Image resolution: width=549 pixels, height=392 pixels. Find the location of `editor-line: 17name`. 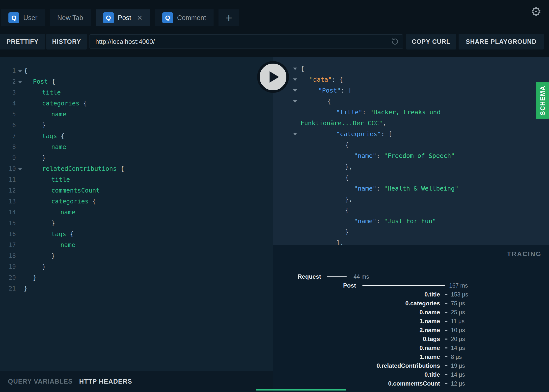

editor-line: 17name is located at coordinates (136, 245).